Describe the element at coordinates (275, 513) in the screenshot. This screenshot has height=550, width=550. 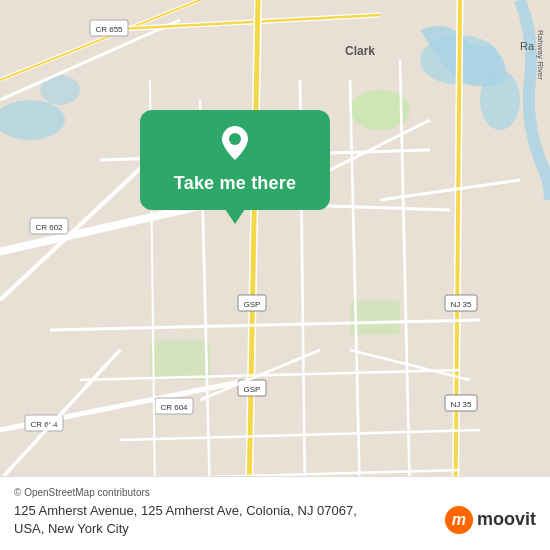
I see `bottom-bar: © OpenStreetMap contributors 125 Amherst…` at that location.